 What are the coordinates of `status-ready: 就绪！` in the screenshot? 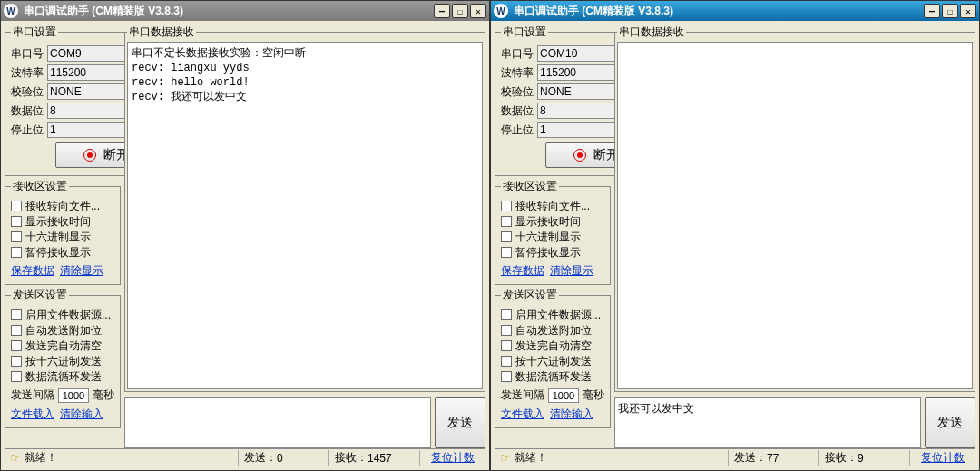 It's located at (41, 457).